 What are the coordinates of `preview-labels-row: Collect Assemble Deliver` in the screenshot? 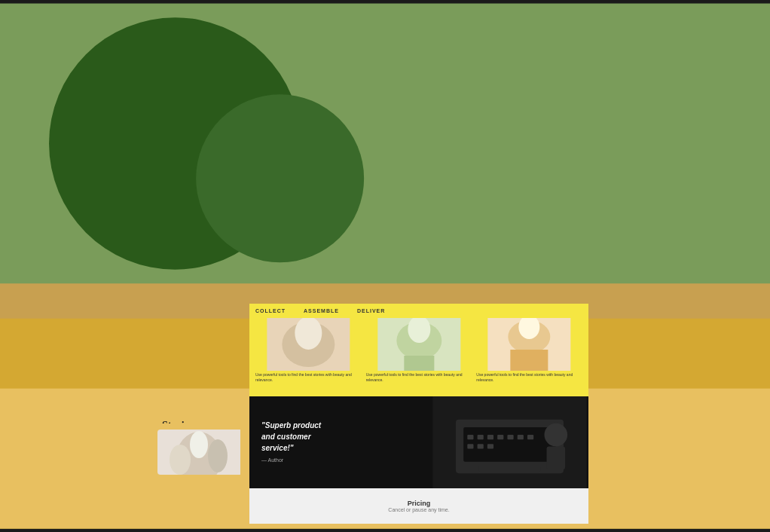 It's located at (419, 310).